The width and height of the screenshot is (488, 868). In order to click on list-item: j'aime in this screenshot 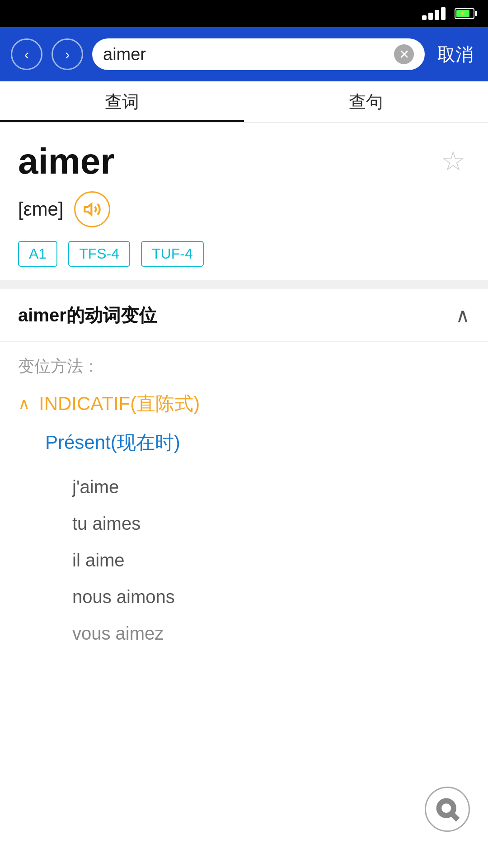, I will do `click(244, 487)`.